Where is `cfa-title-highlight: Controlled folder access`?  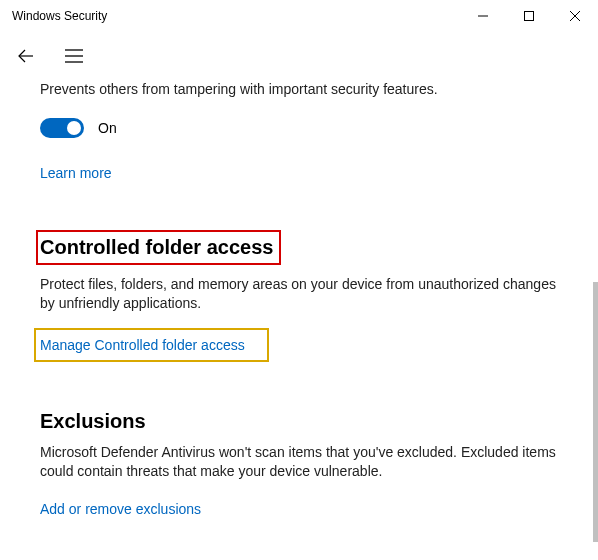
cfa-title-highlight: Controlled folder access is located at coordinates (158, 248).